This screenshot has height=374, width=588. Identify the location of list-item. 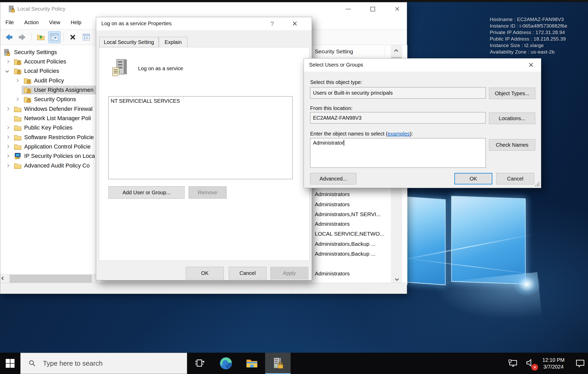
(352, 266).